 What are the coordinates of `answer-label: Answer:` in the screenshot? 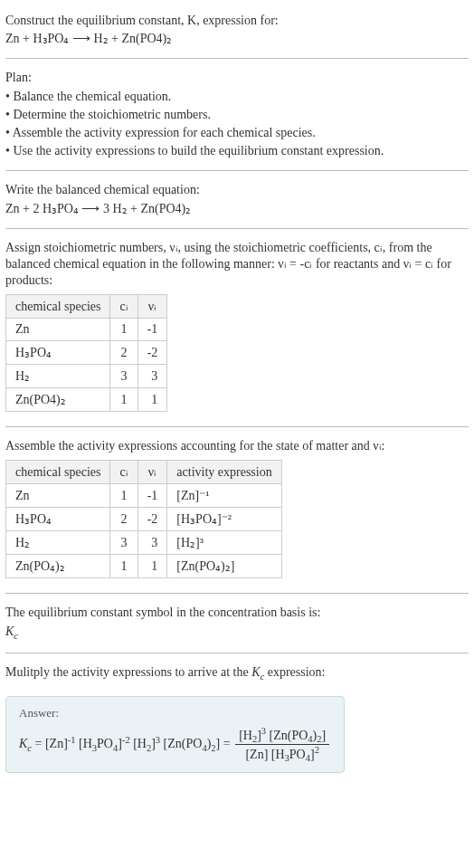 It's located at (175, 713).